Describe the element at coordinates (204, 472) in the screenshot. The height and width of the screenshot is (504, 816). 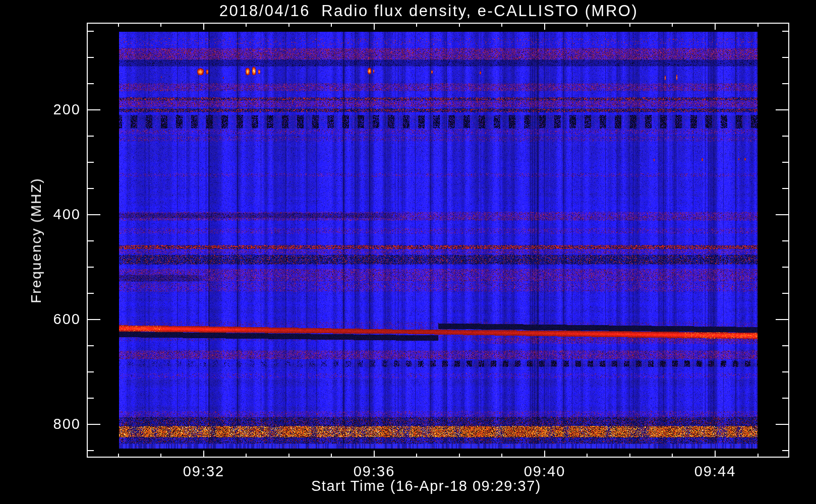
I see `x-tick-label-09:32: 09:32` at that location.